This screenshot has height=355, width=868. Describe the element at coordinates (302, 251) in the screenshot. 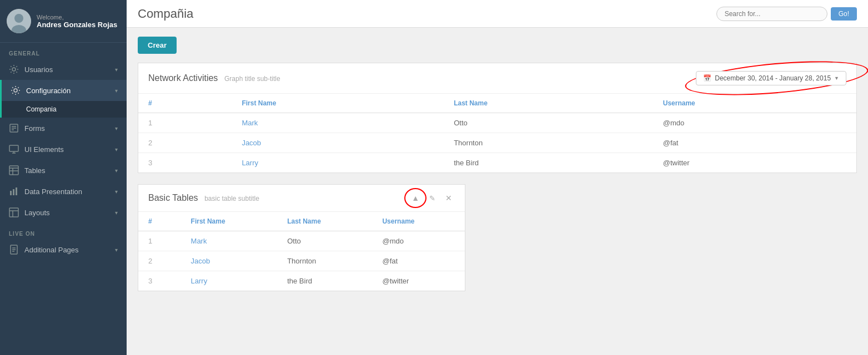

I see `basic-panel-table: # First Name Last Name Username 1 Mark O…` at that location.